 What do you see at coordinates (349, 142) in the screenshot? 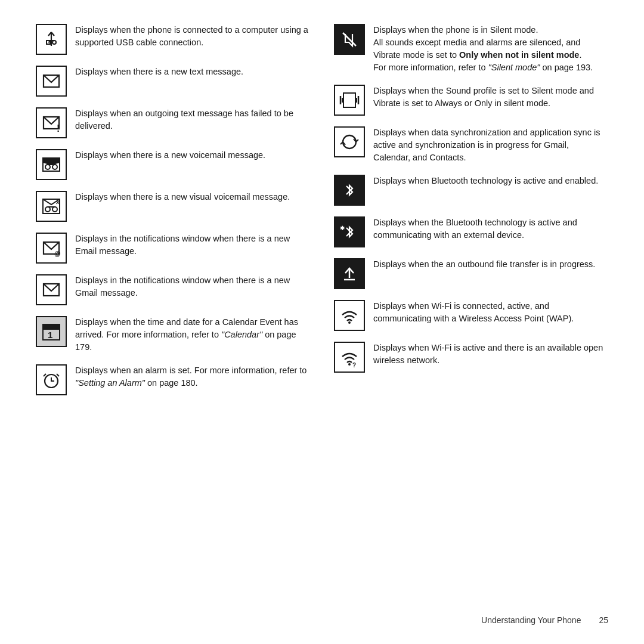
I see `sync-icon` at bounding box center [349, 142].